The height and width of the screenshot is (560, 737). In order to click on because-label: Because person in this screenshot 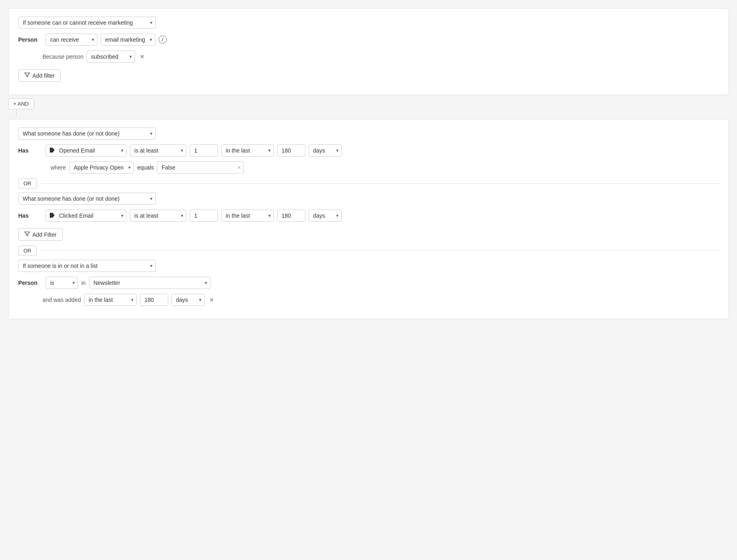, I will do `click(63, 57)`.